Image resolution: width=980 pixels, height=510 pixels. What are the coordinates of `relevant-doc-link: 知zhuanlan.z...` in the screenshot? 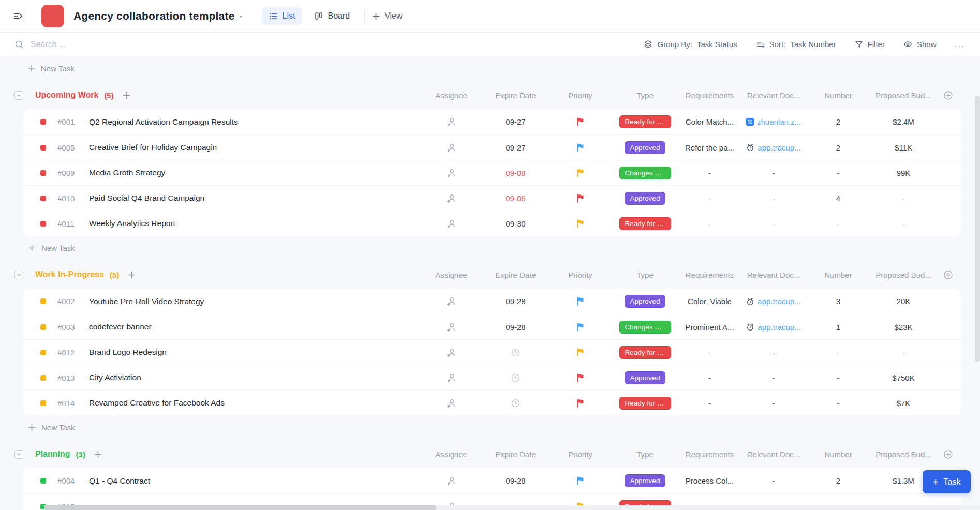 It's located at (774, 122).